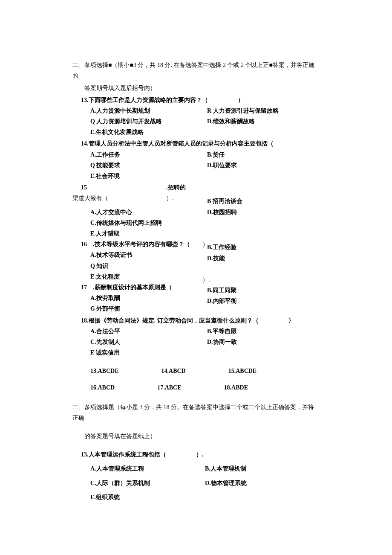 The image size is (392, 555). Describe the element at coordinates (105, 309) in the screenshot. I see `q17-opt-g-text: G 外部平衡` at that location.